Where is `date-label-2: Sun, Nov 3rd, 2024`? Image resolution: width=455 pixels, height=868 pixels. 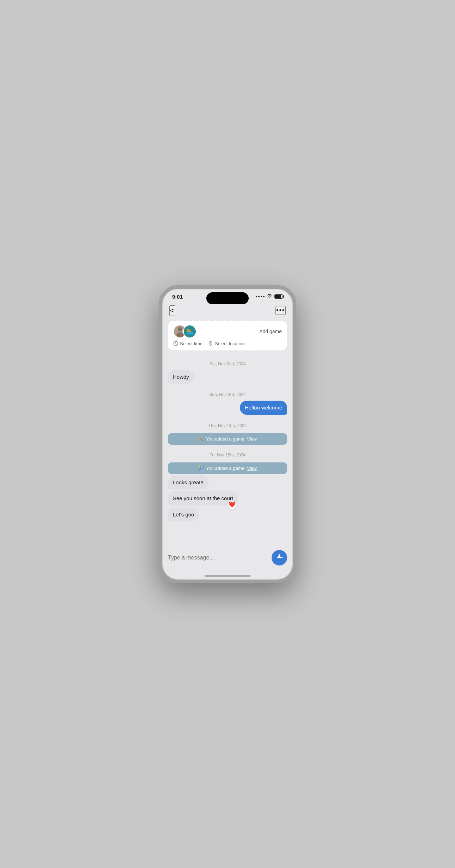
date-label-2: Sun, Nov 3rd, 2024 is located at coordinates (228, 395).